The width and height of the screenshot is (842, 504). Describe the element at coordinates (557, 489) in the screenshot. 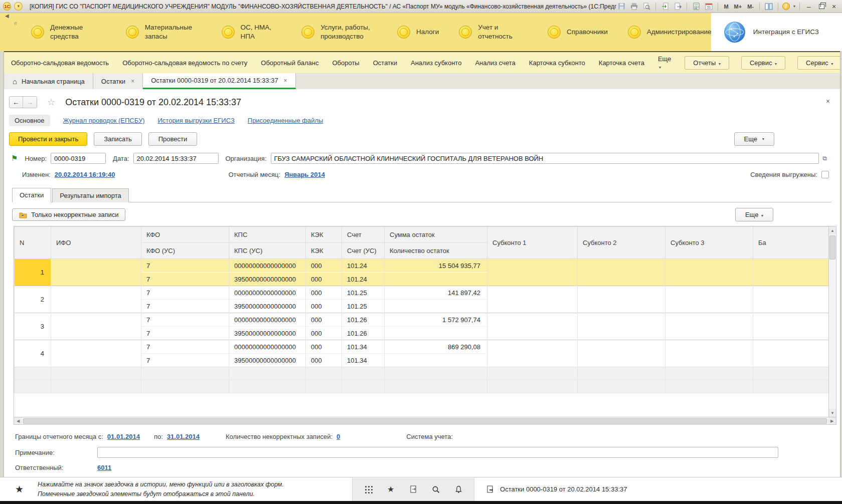

I see `current-window-indicator: Остатки 0000-0319 от 20.02.2014 15:33:37` at that location.